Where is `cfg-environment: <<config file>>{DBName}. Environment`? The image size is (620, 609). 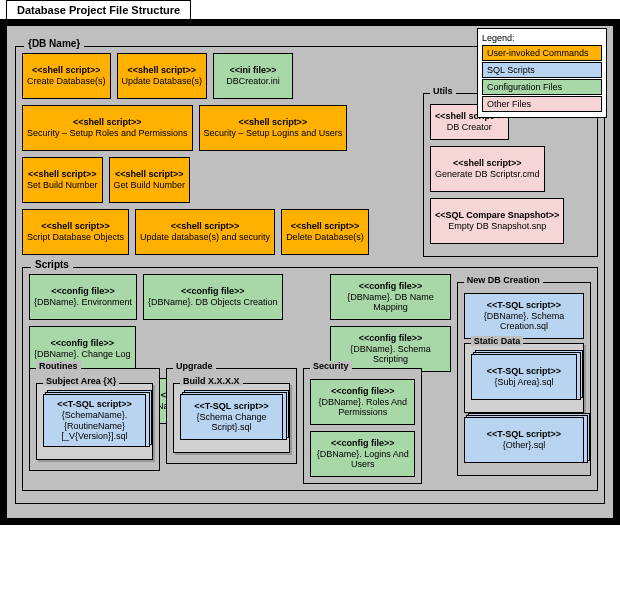 cfg-environment: <<config file>>{DBName}. Environment is located at coordinates (83, 297).